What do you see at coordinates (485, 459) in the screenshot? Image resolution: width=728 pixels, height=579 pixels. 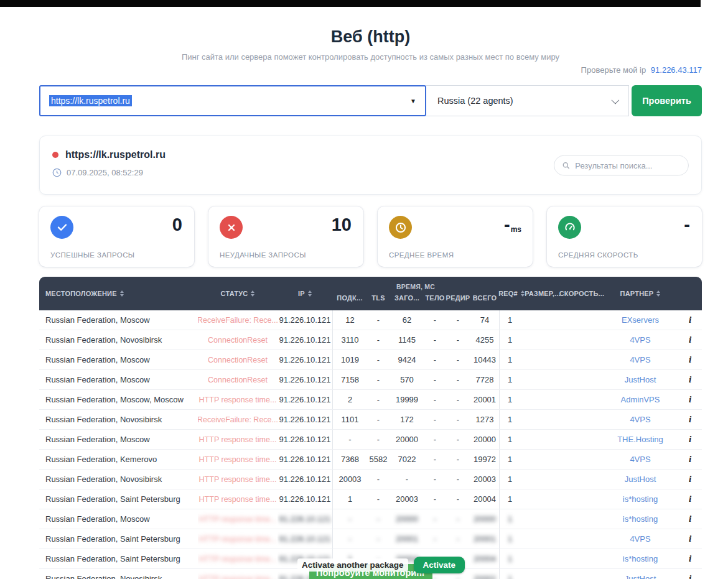 I see `cell-total-time: 19972` at bounding box center [485, 459].